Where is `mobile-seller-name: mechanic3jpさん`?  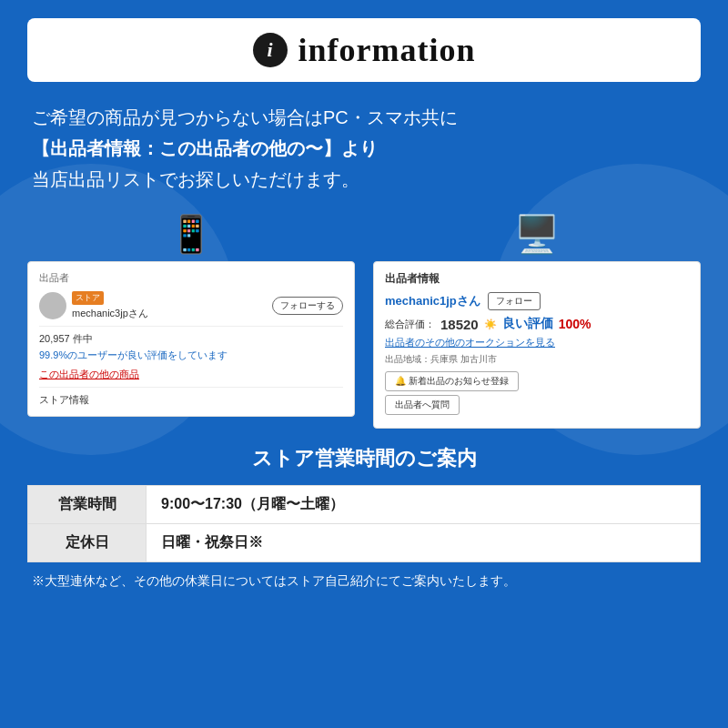
mobile-seller-name: mechanic3jpさん is located at coordinates (110, 313).